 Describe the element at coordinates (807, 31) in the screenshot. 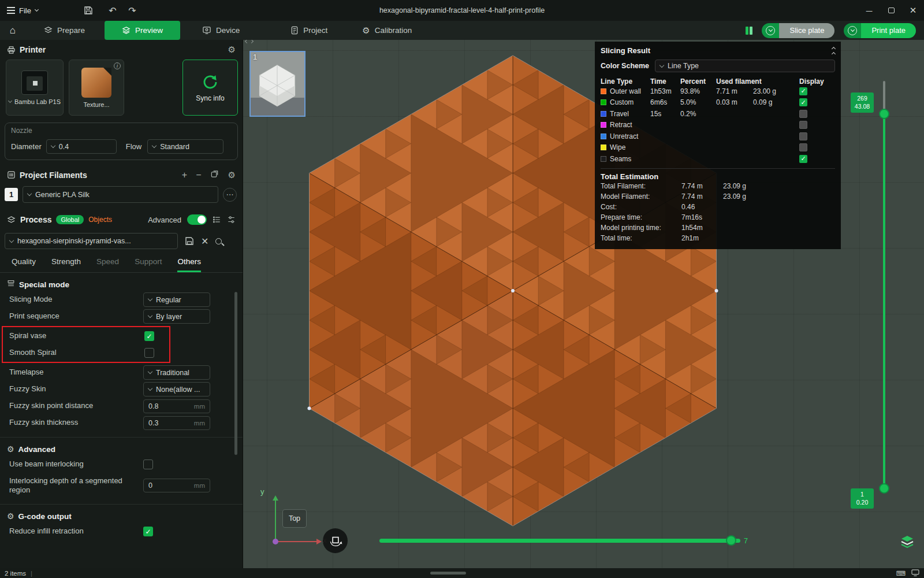

I see `slice-plate-button: Slice plate` at that location.